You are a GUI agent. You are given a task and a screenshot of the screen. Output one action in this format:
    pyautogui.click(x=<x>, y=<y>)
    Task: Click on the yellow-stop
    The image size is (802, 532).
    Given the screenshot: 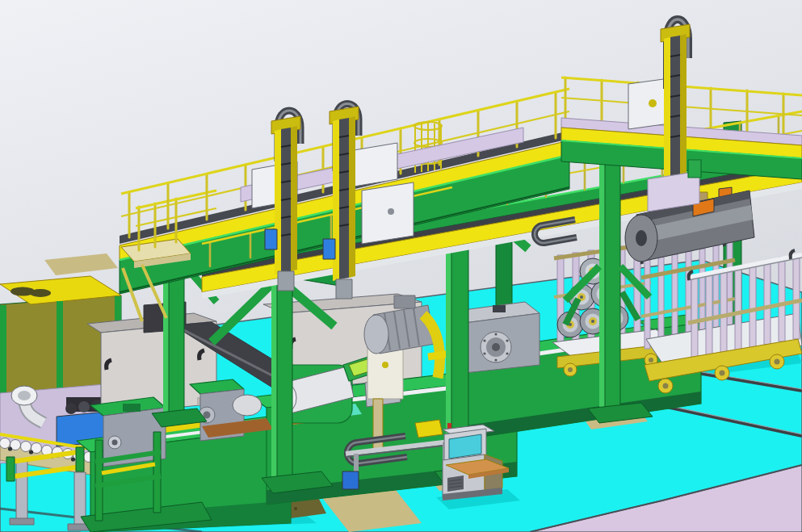 What is the action you would take?
    pyautogui.click(x=429, y=429)
    